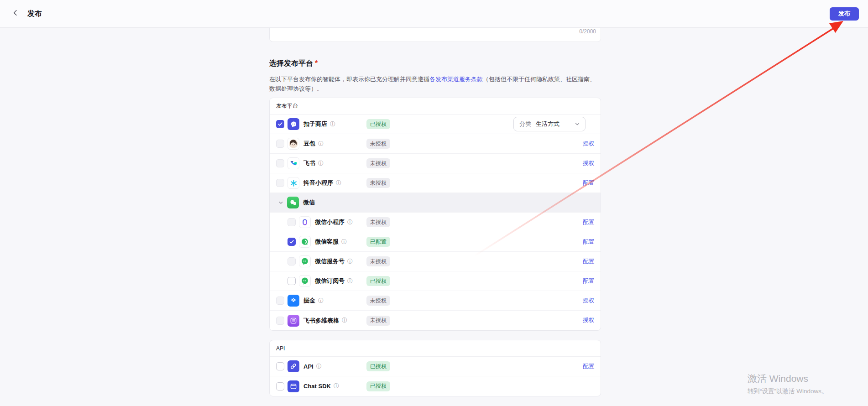 The height and width of the screenshot is (406, 868). Describe the element at coordinates (435, 183) in the screenshot. I see `platform-row-douyin-miniapp: 抖音小程序 ⓘ 未授权 配置` at that location.